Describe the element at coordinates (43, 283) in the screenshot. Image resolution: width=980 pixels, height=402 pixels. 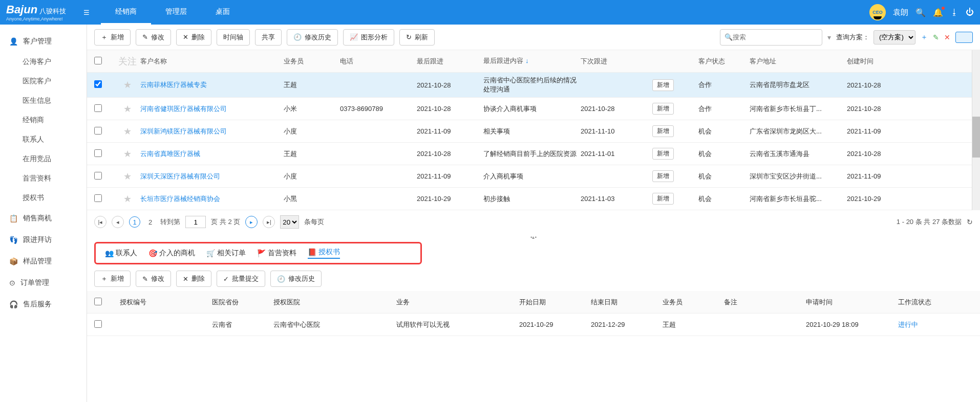
I see `sidebar-group-order: ⊙订单管理` at that location.